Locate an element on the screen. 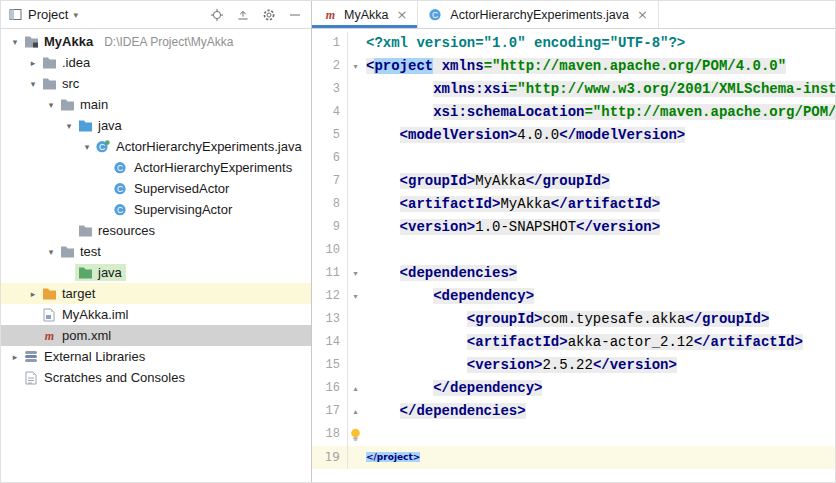 This screenshot has width=836, height=483. code-text: </dependencies> is located at coordinates (599, 412).